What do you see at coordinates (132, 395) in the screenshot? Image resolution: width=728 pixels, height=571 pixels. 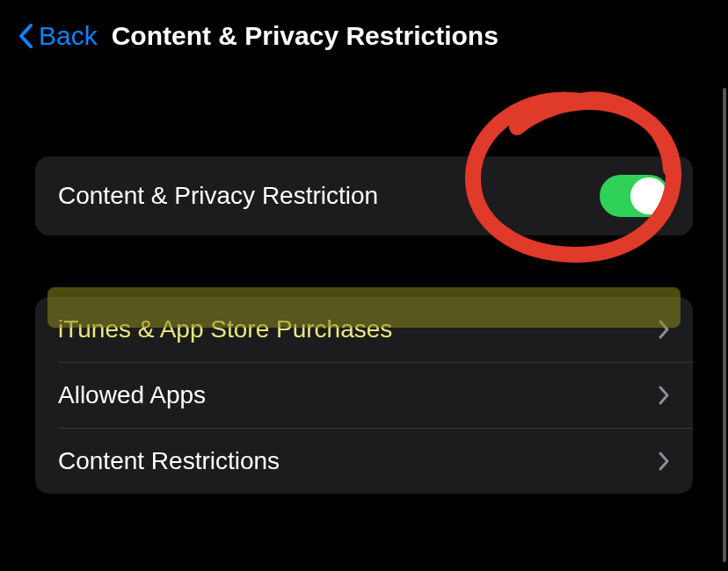 I see `menu-item-label: Allowed Apps` at bounding box center [132, 395].